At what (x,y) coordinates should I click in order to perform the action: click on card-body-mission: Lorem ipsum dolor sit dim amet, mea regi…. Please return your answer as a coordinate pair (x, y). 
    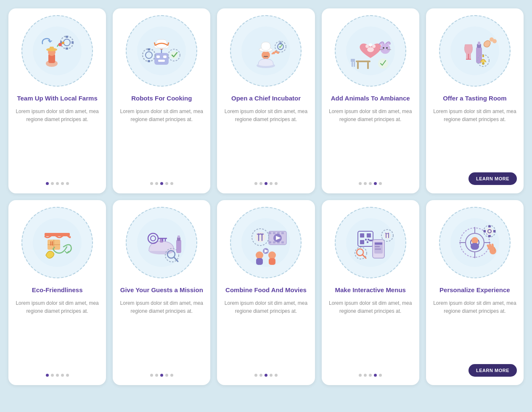
    Looking at the image, I should click on (161, 333).